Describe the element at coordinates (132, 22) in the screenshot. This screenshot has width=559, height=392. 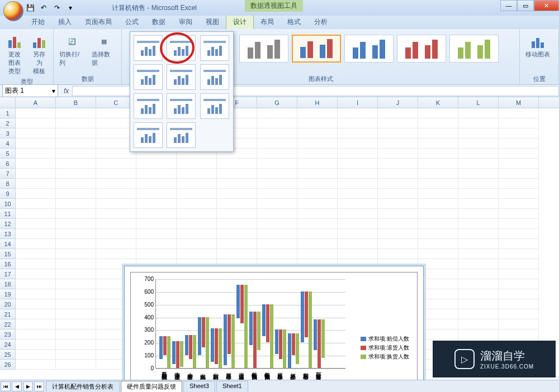
I see `ribbon-tab: 公式` at that location.